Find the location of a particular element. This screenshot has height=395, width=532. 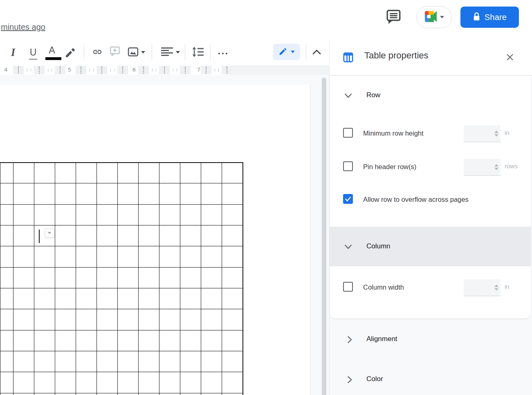

minimum-row-height-checkbox is located at coordinates (348, 133).